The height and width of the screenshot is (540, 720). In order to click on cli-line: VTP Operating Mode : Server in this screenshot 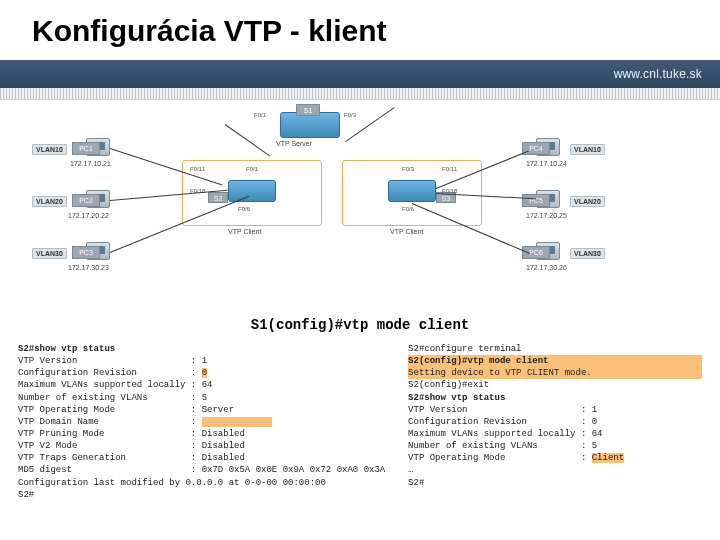, I will do `click(126, 410)`.